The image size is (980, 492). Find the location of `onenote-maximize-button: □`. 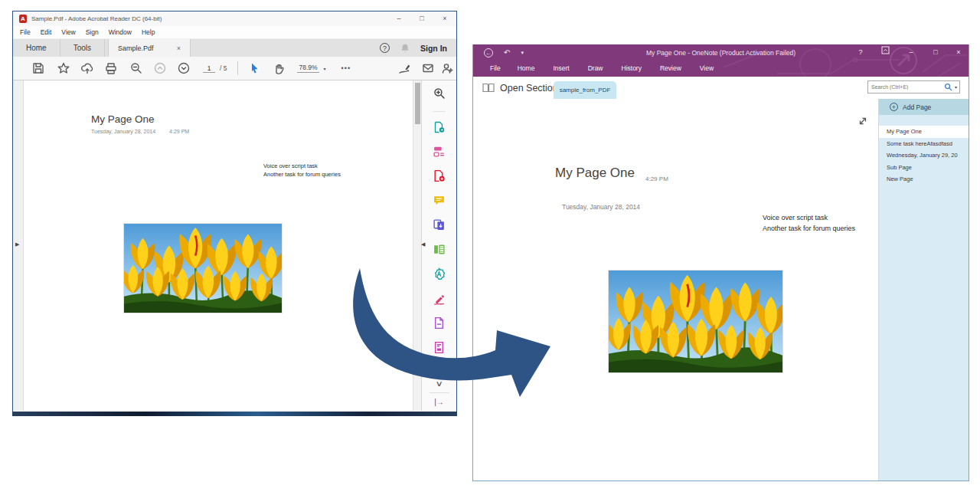

onenote-maximize-button: □ is located at coordinates (936, 52).